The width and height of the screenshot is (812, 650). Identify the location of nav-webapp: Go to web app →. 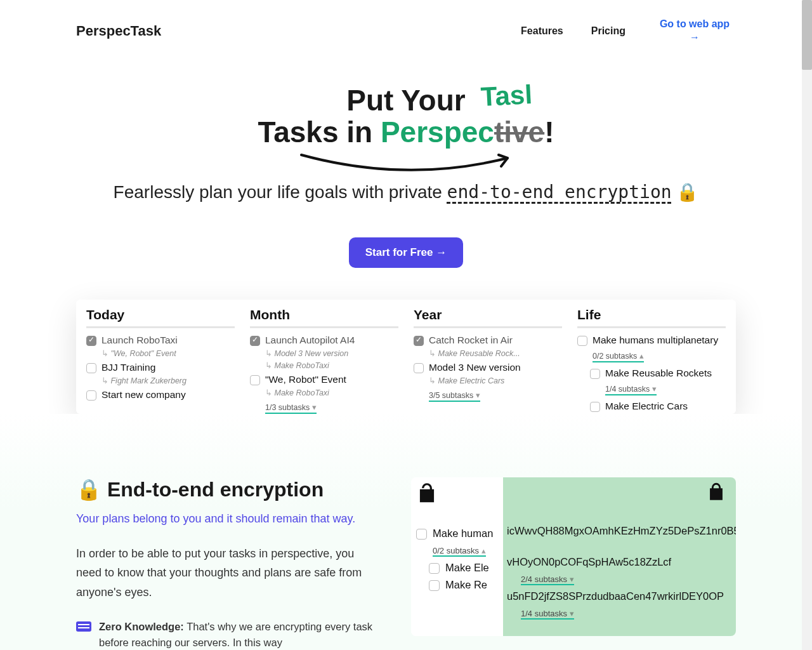
(695, 31).